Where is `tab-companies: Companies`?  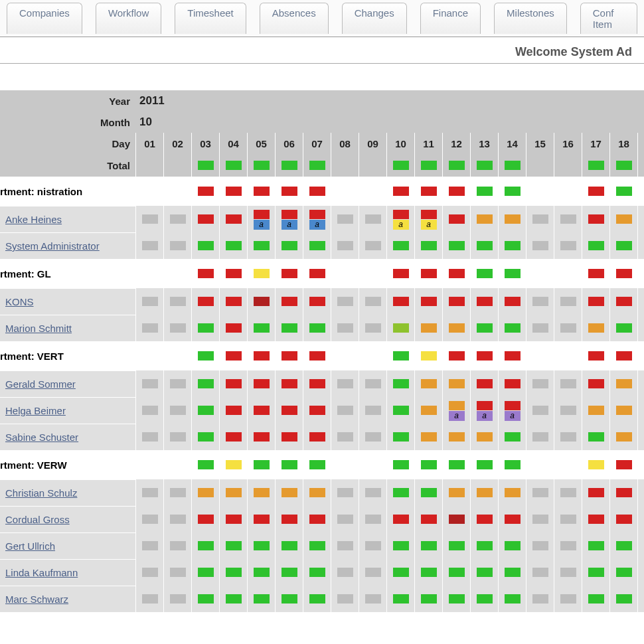 tab-companies: Companies is located at coordinates (44, 19).